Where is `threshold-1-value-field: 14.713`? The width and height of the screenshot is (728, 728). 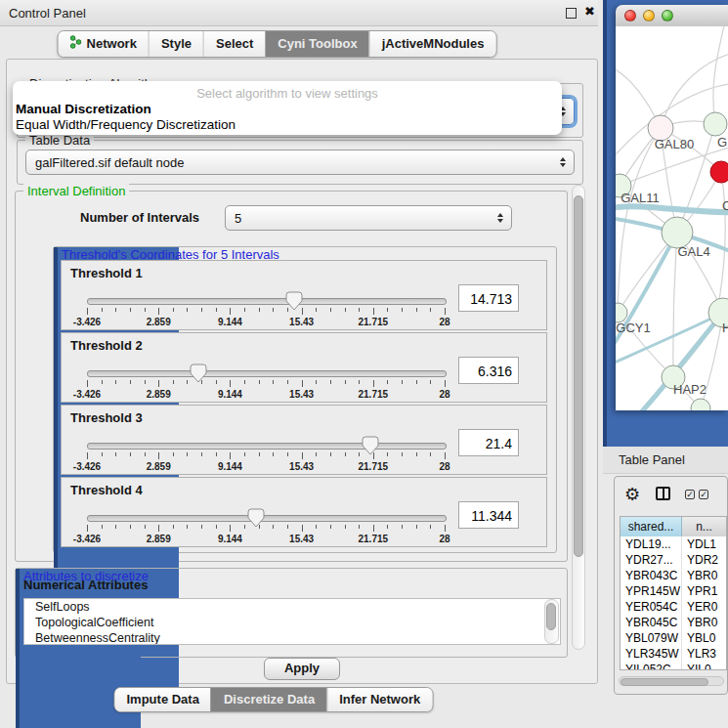
threshold-1-value-field: 14.713 is located at coordinates (489, 298).